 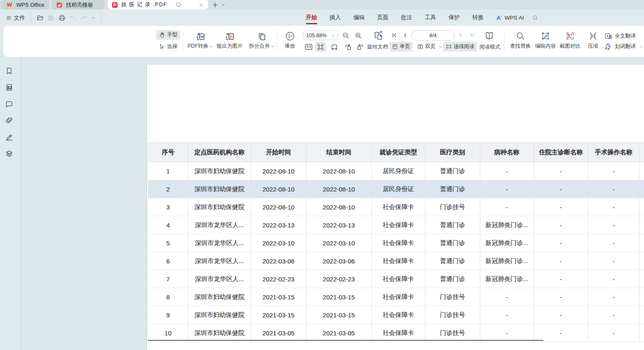 I want to click on signature-pen-icon, so click(x=9, y=137).